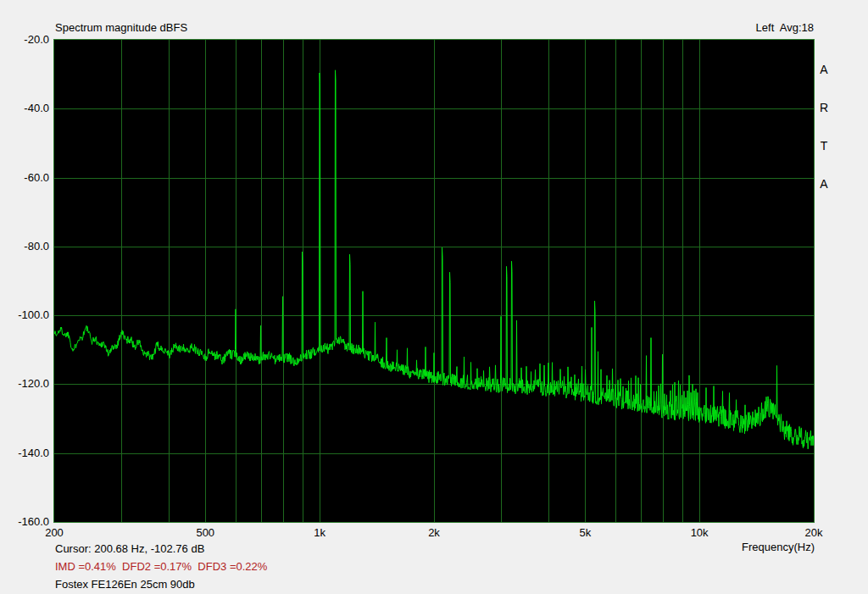 The width and height of the screenshot is (868, 594). I want to click on y-tick-label: -160.0, so click(25, 522).